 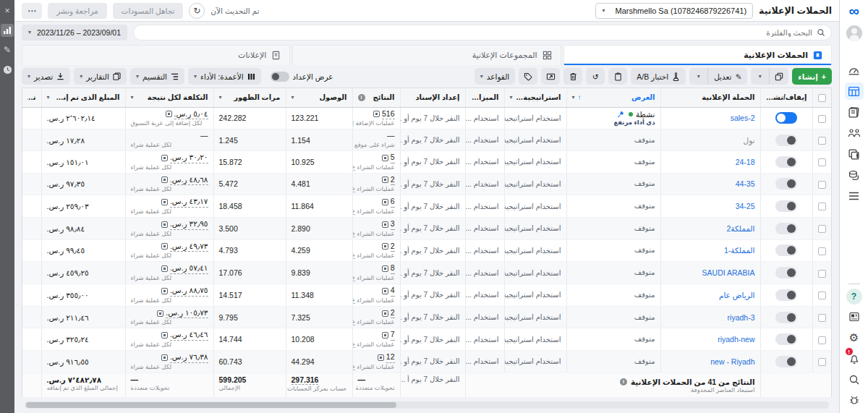 What do you see at coordinates (812, 77) in the screenshot?
I see `create-button: + إنشاء` at bounding box center [812, 77].